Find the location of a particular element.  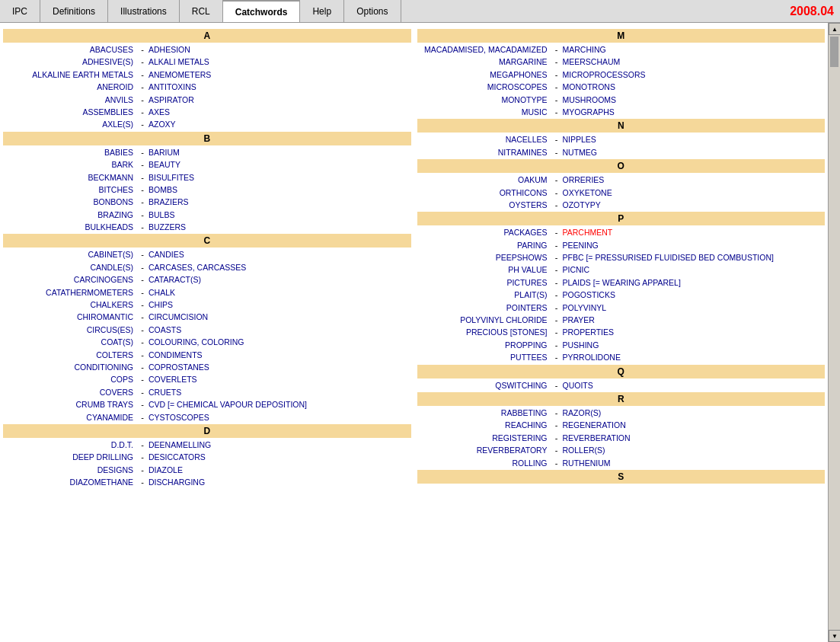

tab-options: Options is located at coordinates (372, 11).